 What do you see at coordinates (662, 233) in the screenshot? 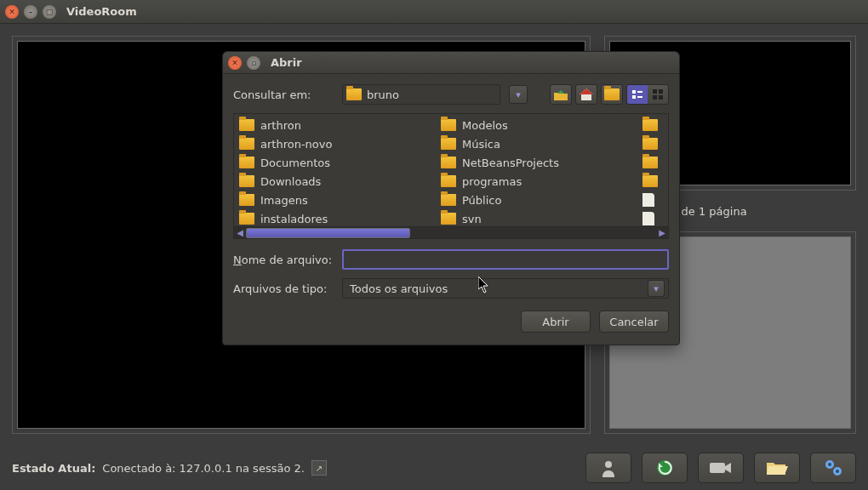
I see `scroll-right-icon: ▶` at bounding box center [662, 233].